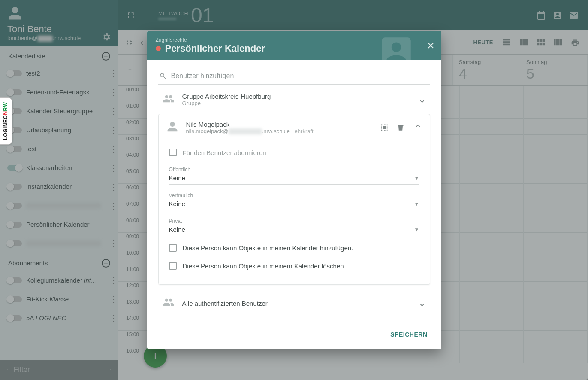  What do you see at coordinates (294, 226) in the screenshot?
I see `private-permission-select: Privat Keine▼` at bounding box center [294, 226].